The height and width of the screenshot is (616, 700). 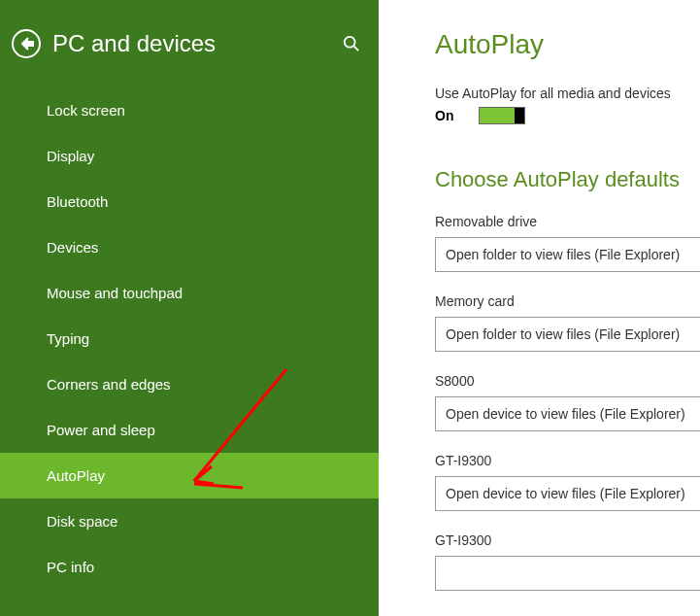 What do you see at coordinates (189, 338) in the screenshot?
I see `sidebar-item-typing: Typing` at bounding box center [189, 338].